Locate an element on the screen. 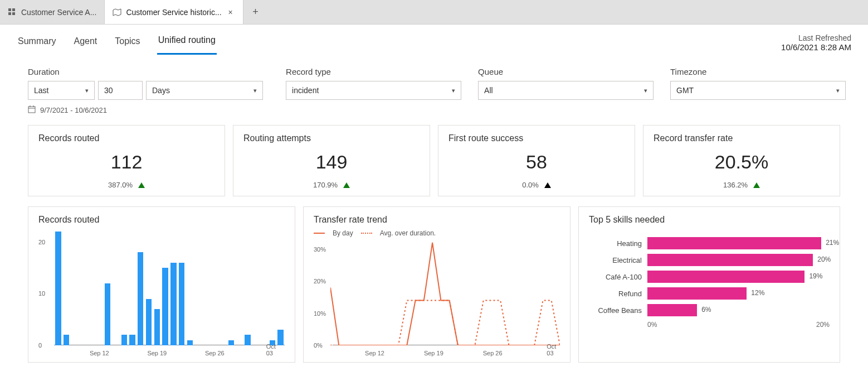  skills-plot-area: Heating21%Electrical20%Café A-10019%Refu… is located at coordinates (709, 274).